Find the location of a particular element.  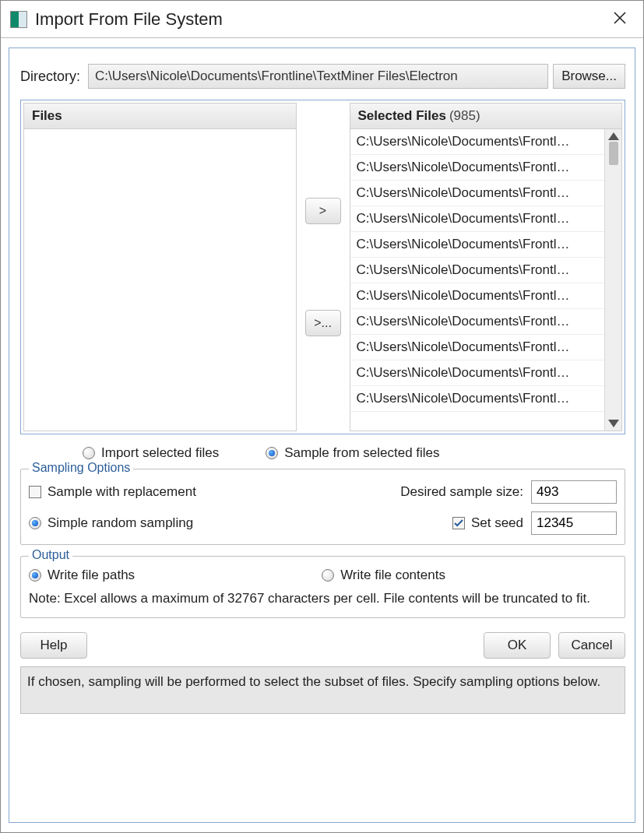

desired-sample-size-input is located at coordinates (574, 492).